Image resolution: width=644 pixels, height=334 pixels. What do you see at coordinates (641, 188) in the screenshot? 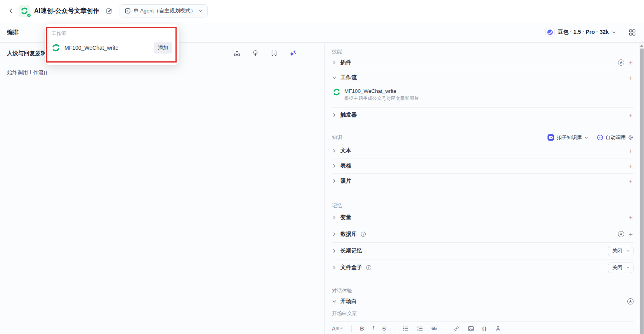
I see `right-scrollbar` at bounding box center [641, 188].